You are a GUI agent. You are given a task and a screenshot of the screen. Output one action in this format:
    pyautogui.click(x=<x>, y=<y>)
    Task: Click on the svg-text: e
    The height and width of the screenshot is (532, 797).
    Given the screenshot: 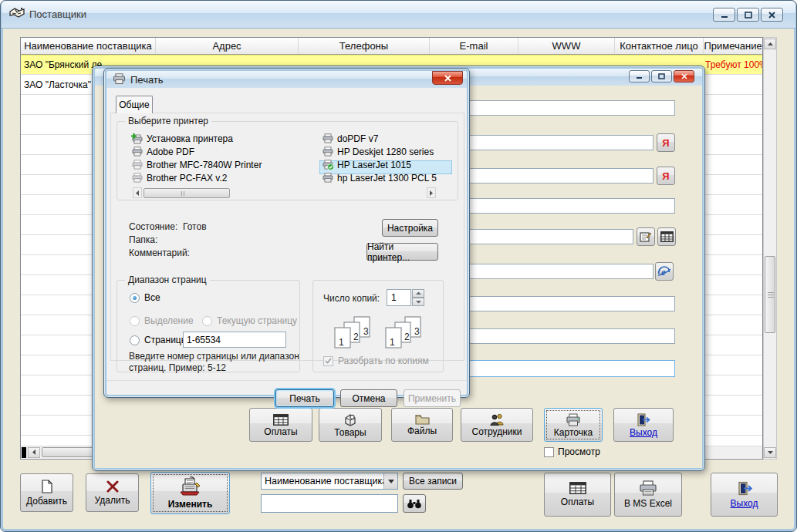 What is the action you would take?
    pyautogui.click(x=664, y=271)
    